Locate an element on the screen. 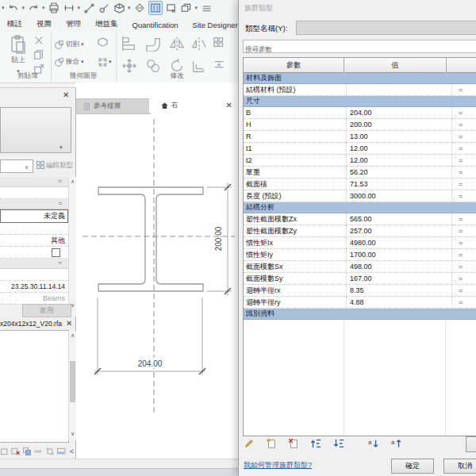  parameter-row: B204.00= is located at coordinates (360, 113).